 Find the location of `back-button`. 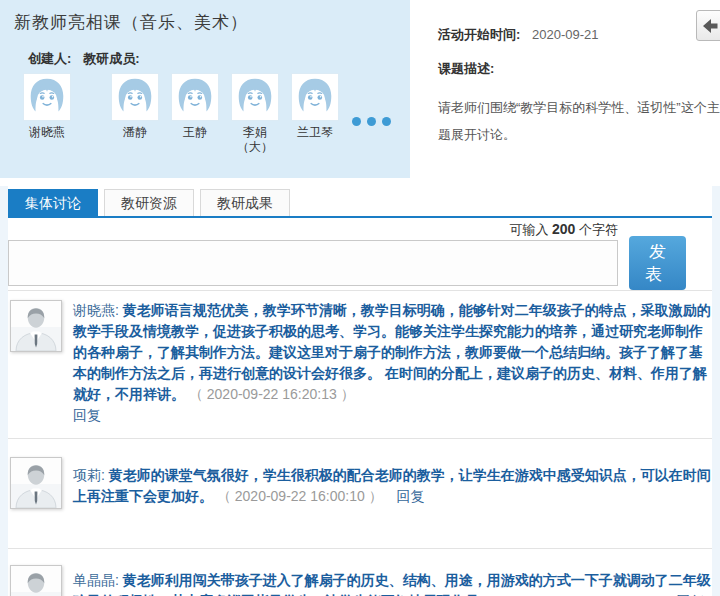

back-button is located at coordinates (708, 26).